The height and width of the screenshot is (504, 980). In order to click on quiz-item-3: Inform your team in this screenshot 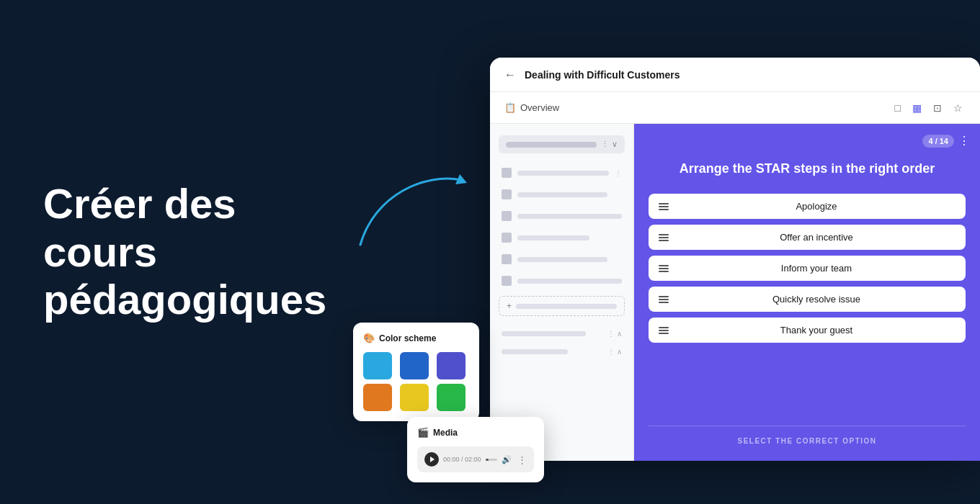, I will do `click(807, 268)`.